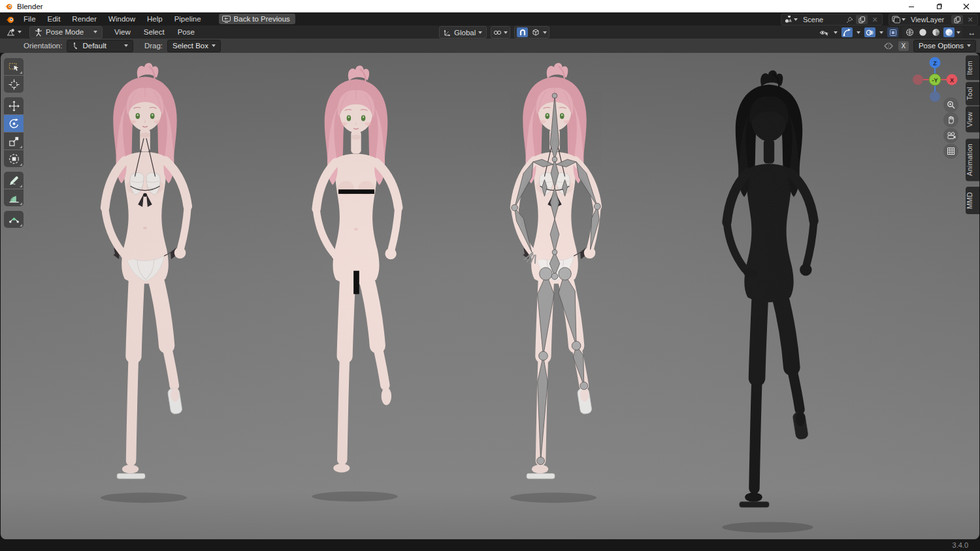 Image resolution: width=980 pixels, height=551 pixels. What do you see at coordinates (889, 46) in the screenshot?
I see `x-axis-mirror-icon` at bounding box center [889, 46].